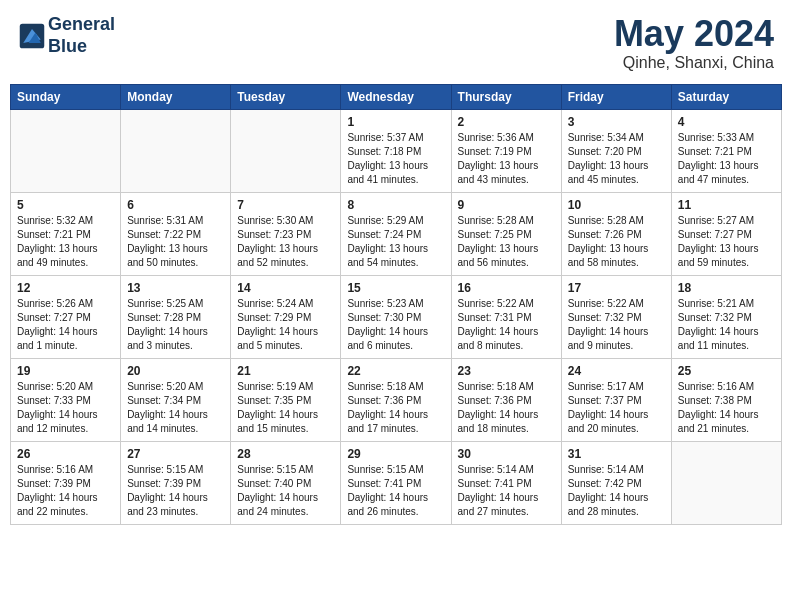 The height and width of the screenshot is (612, 792). What do you see at coordinates (616, 150) in the screenshot?
I see `calendar-cell: 3Sunrise: 5:34 AMSunset: 7:20 PMDaylight…` at bounding box center [616, 150].